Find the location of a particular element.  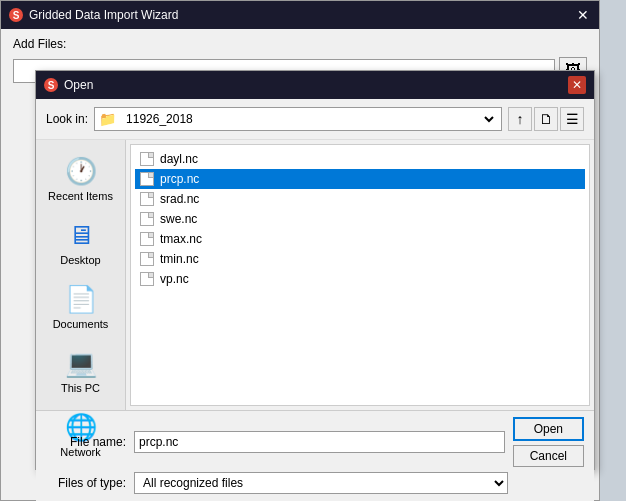

filename-label: File name: is located at coordinates (86, 442).